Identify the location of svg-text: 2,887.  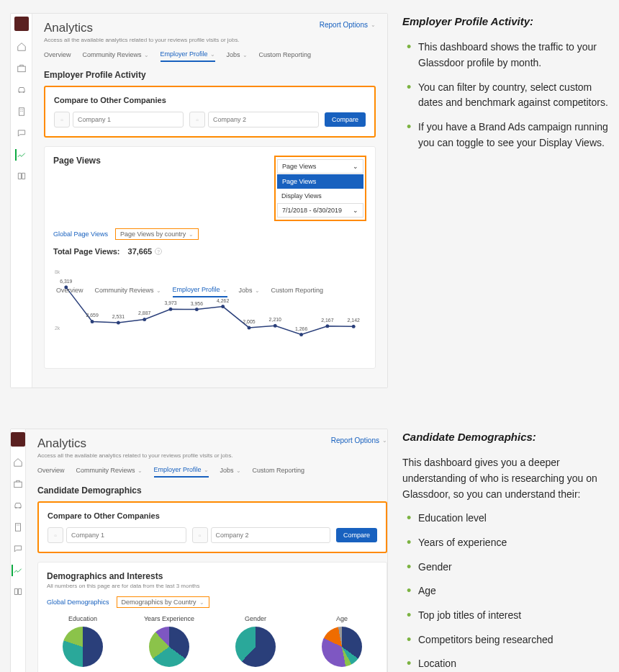
(144, 313).